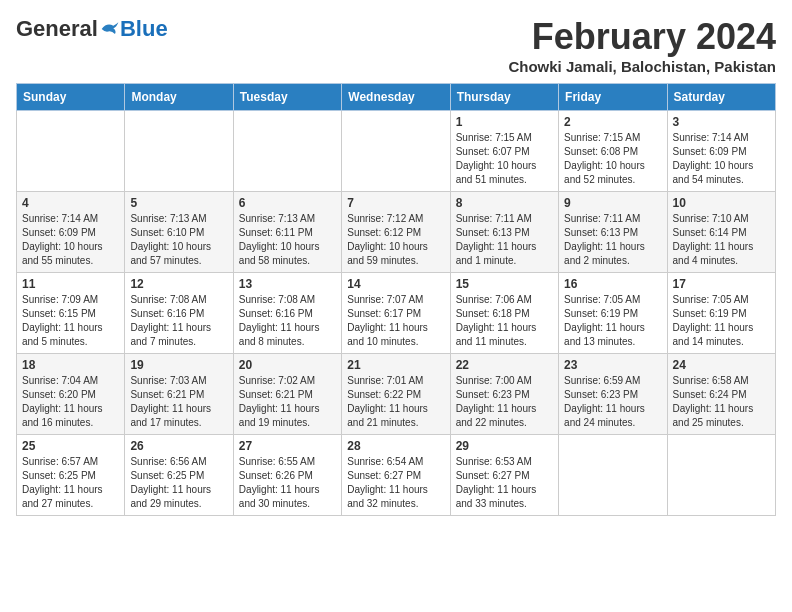 The height and width of the screenshot is (612, 792). What do you see at coordinates (70, 284) in the screenshot?
I see `day-number: 11` at bounding box center [70, 284].